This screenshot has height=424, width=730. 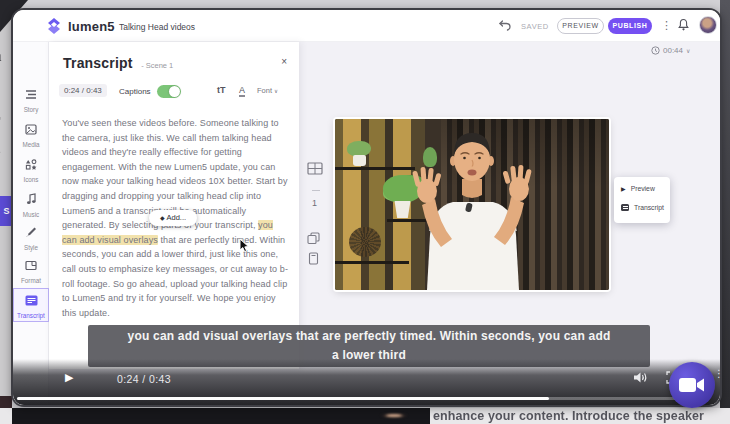 I want to click on sidebar-label: Media, so click(x=31, y=144).